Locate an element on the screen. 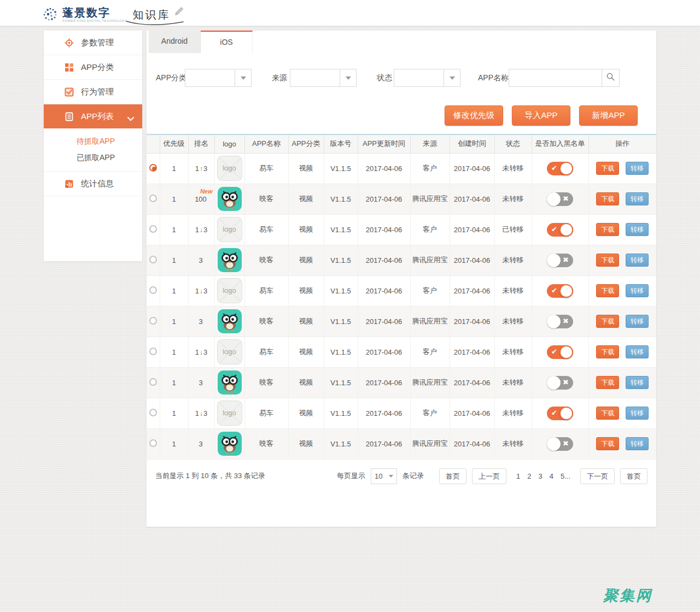 This screenshot has width=700, height=612. tab-android: Android is located at coordinates (175, 42).